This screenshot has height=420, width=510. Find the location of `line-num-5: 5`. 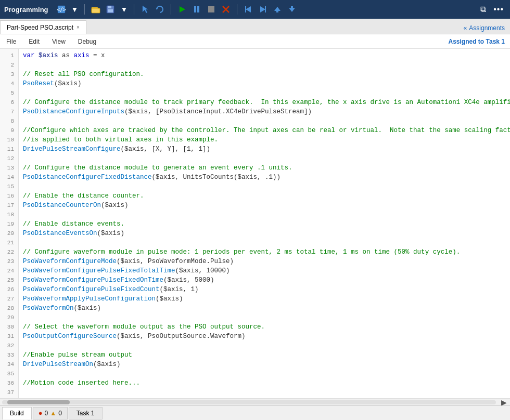

line-num-5: 5 is located at coordinates (9, 93).